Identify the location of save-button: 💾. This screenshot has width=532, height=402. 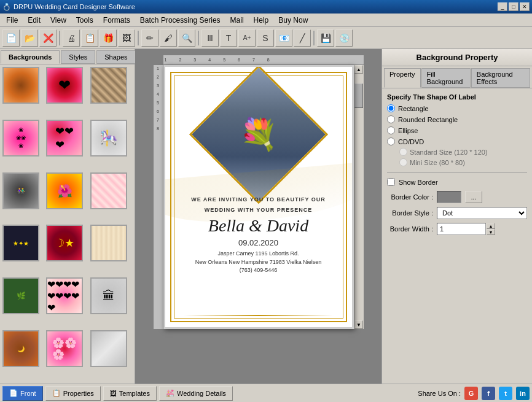
(326, 38).